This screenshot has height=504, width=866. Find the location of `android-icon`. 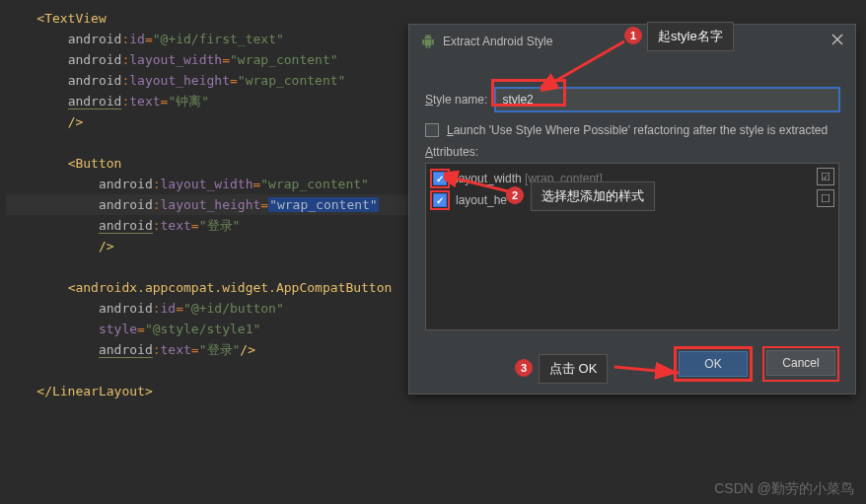

android-icon is located at coordinates (428, 41).